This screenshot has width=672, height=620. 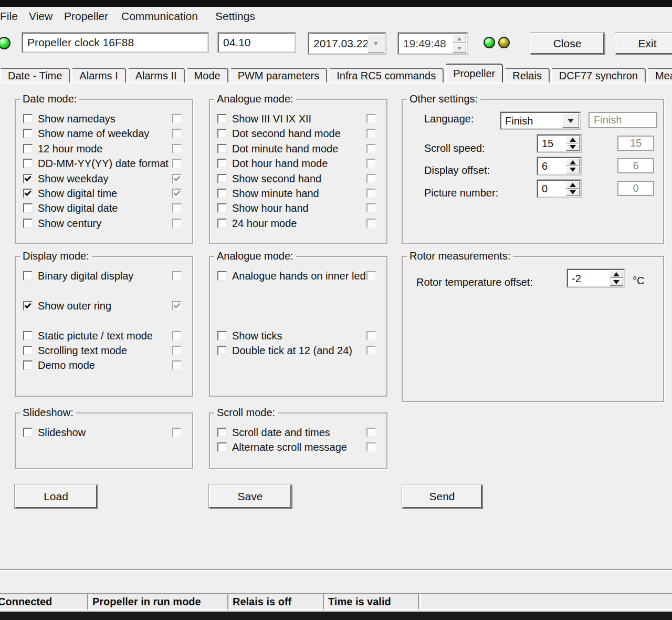 What do you see at coordinates (541, 121) in the screenshot?
I see `language-select: Finish` at bounding box center [541, 121].